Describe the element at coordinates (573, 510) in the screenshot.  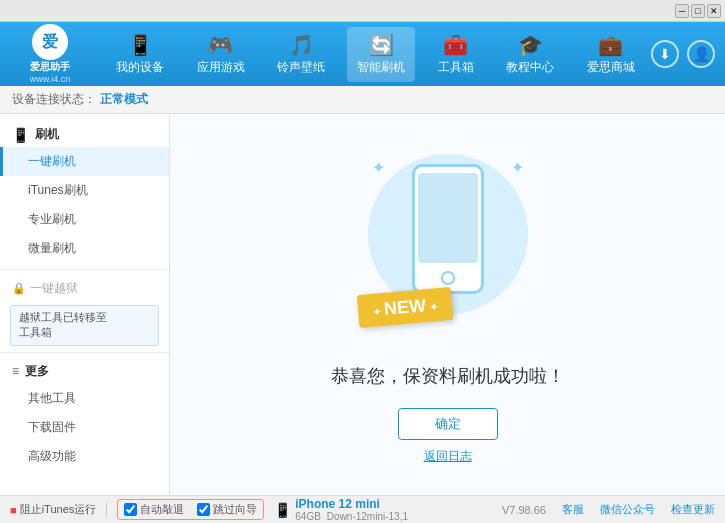
I see `customer-service-link: 客服` at that location.